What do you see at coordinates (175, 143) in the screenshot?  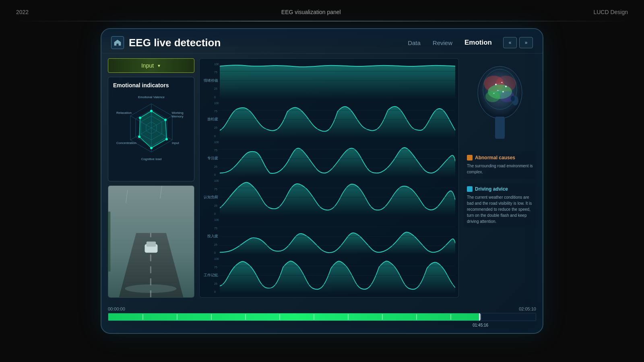 I see `svg-text: Input` at bounding box center [175, 143].